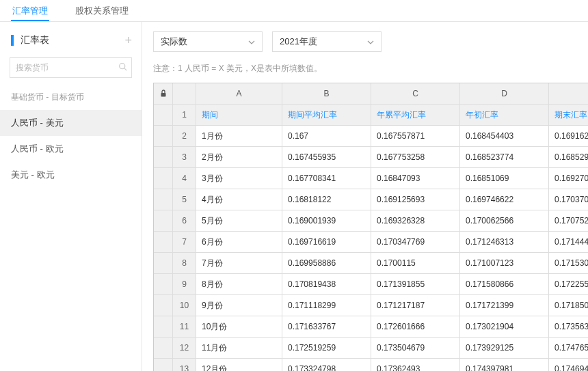 The width and height of the screenshot is (588, 371). I want to click on cell-year-start: 0.174397981, so click(505, 365).